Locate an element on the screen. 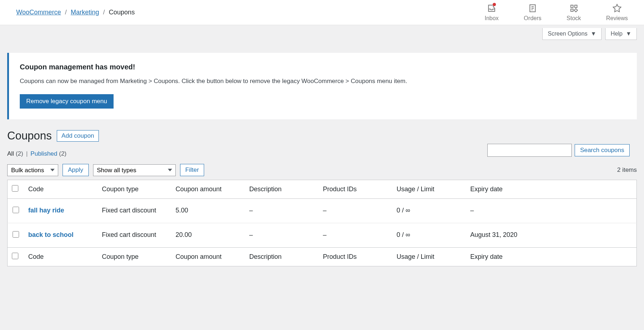 The height and width of the screenshot is (330, 644). add-coupon-button: Add coupon is located at coordinates (78, 136).